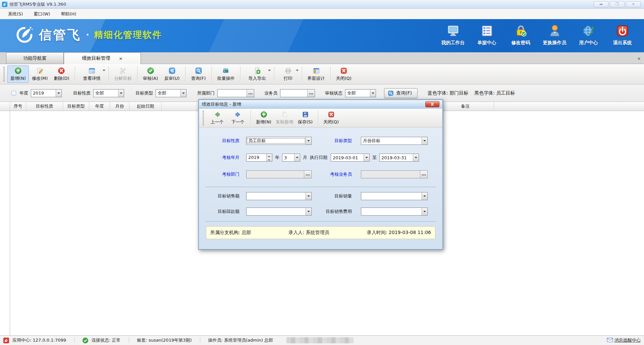 The width and height of the screenshot is (644, 345). What do you see at coordinates (18, 74) in the screenshot?
I see `toolbar-add-button: 新增(N)` at bounding box center [18, 74].